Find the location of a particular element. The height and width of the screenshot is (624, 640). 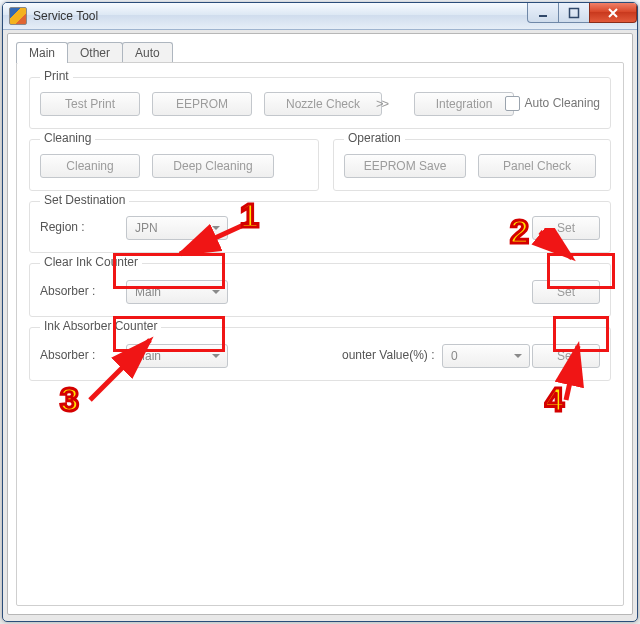

group-dest-legend: Set Destination is located at coordinates (84, 200).